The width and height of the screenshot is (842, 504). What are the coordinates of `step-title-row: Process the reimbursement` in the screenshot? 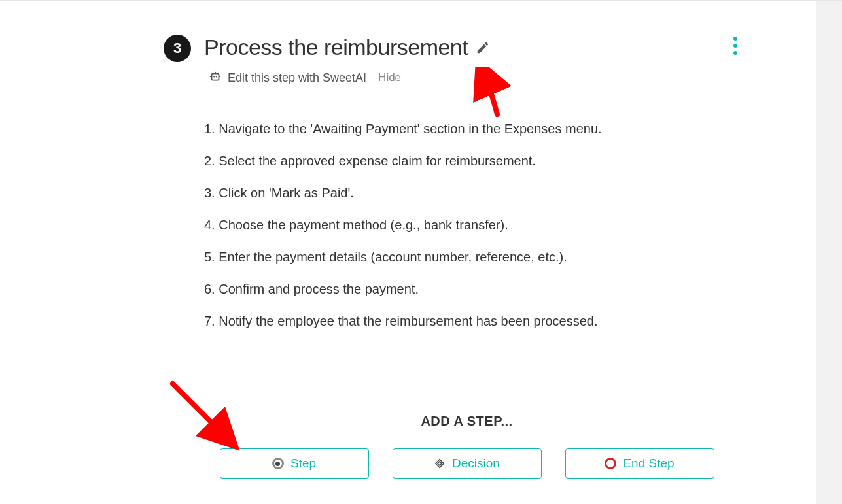 It's located at (474, 47).